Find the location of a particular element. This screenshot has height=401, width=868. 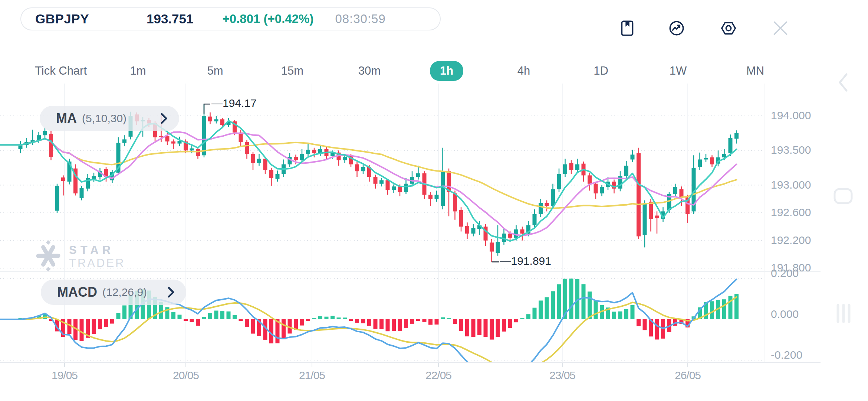

grip-lines-icon is located at coordinates (844, 314).